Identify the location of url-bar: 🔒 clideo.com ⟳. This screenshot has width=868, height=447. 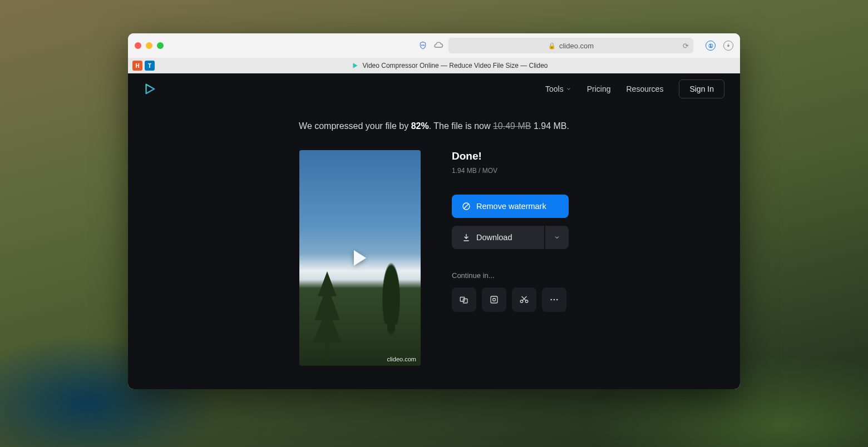
(571, 46).